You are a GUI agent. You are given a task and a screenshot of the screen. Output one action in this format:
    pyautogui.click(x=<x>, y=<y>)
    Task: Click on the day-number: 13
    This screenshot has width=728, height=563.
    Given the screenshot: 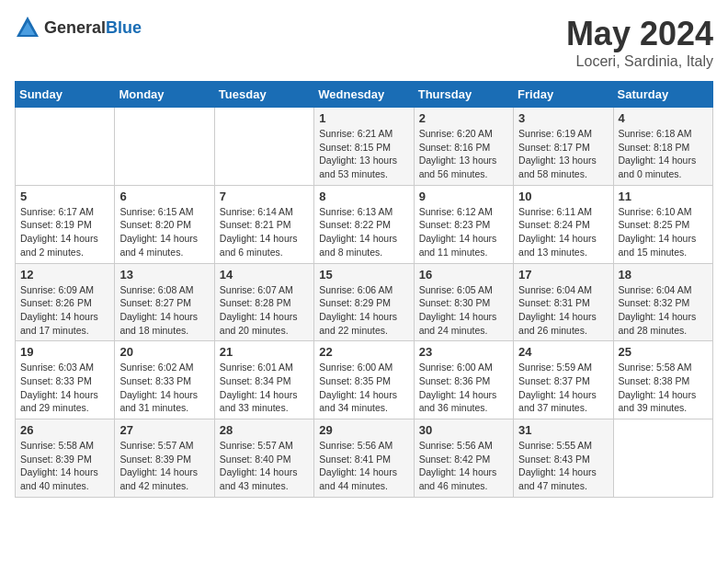 What is the action you would take?
    pyautogui.click(x=164, y=274)
    